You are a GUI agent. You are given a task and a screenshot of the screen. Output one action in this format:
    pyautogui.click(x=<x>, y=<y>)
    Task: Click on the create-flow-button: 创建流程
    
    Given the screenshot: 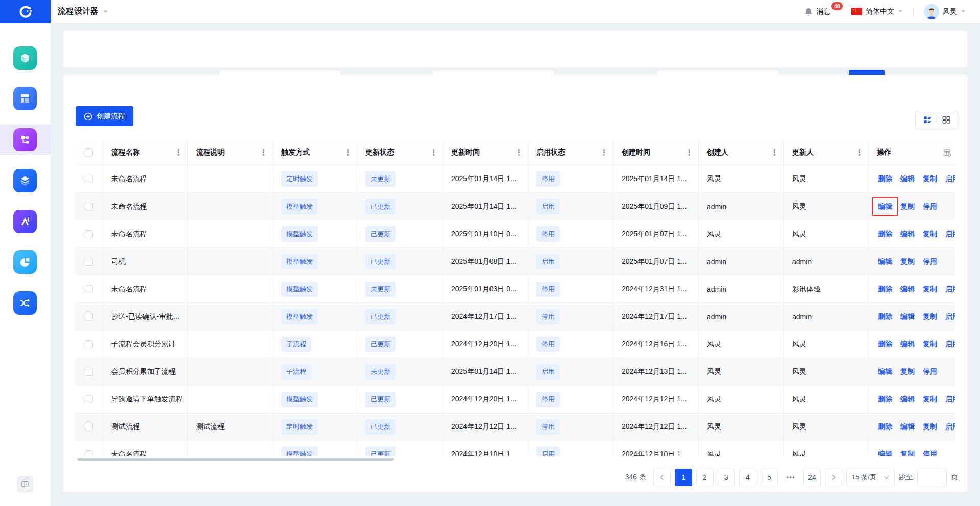 What is the action you would take?
    pyautogui.click(x=104, y=116)
    